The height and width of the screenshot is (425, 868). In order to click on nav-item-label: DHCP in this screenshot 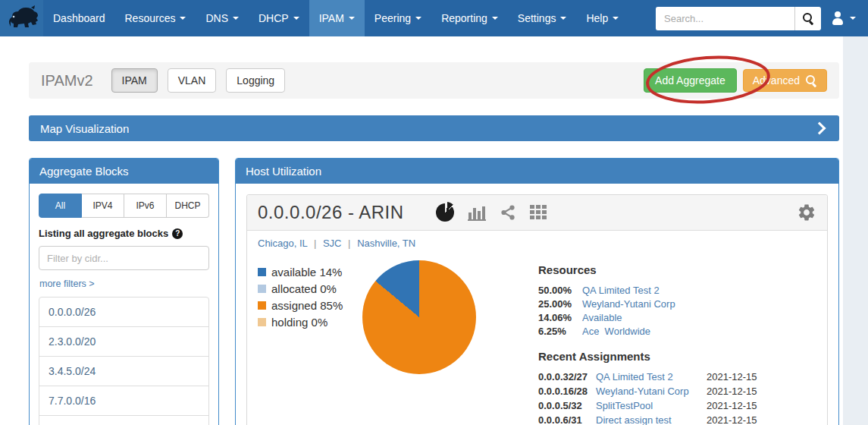, I will do `click(274, 18)`.